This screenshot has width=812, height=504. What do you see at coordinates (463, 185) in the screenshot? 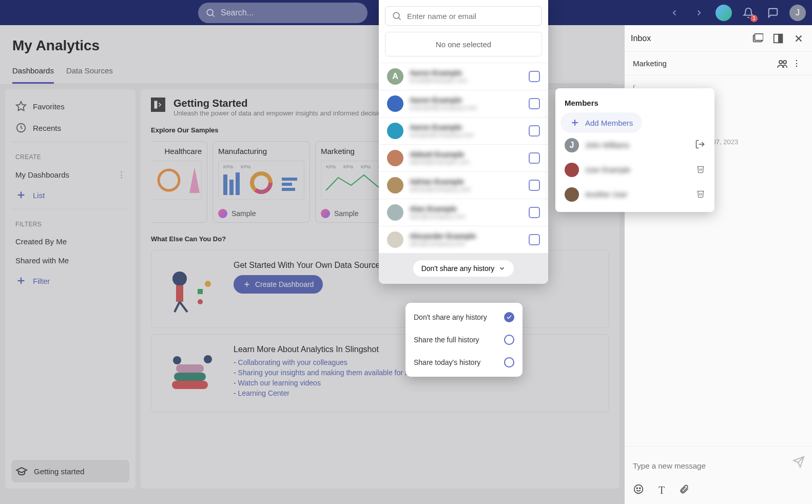
I see `picker-person-row: Adrian Exampleadrian@company.com` at bounding box center [463, 185].